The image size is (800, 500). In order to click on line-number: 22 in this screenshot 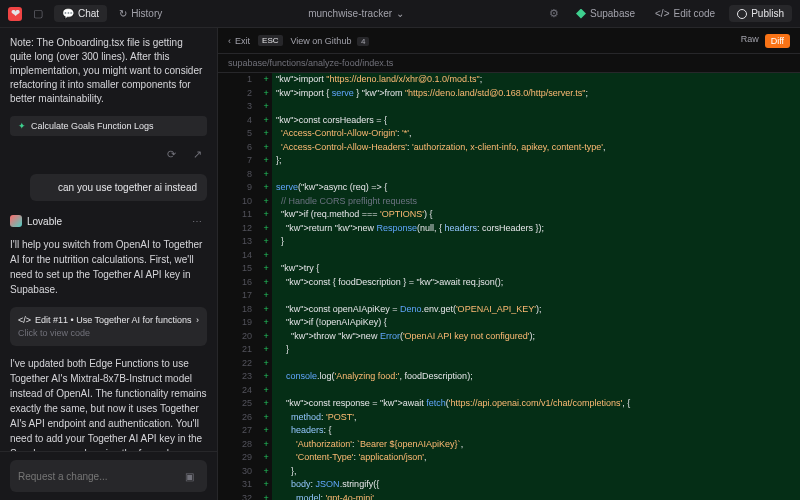, I will do `click(239, 364)`.